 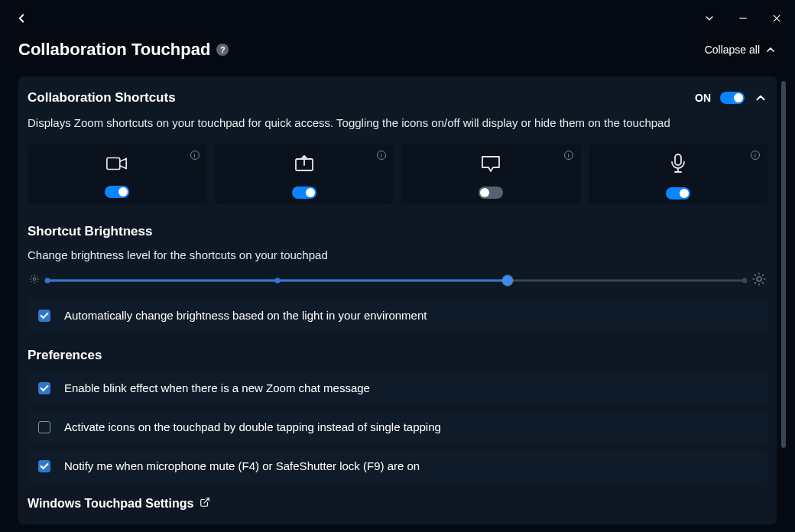 I want to click on video-icon, so click(x=117, y=165).